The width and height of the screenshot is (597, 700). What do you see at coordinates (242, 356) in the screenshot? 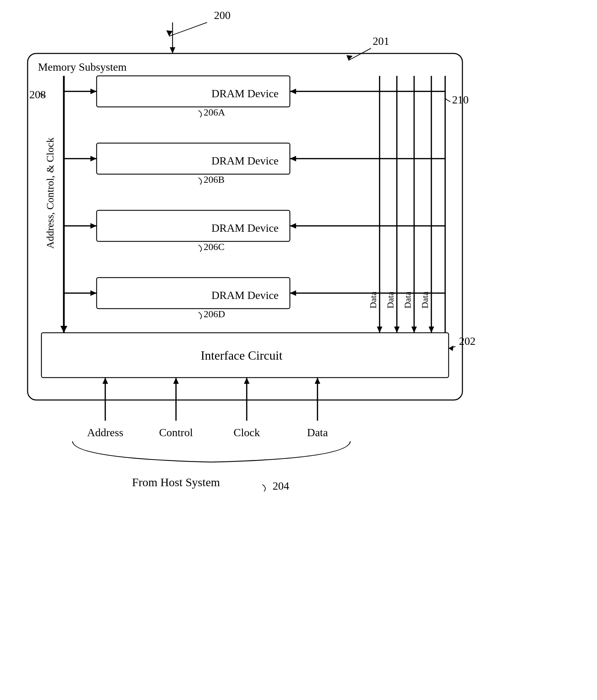
I see `interface-circuit-label: Interface Circuit` at bounding box center [242, 356].